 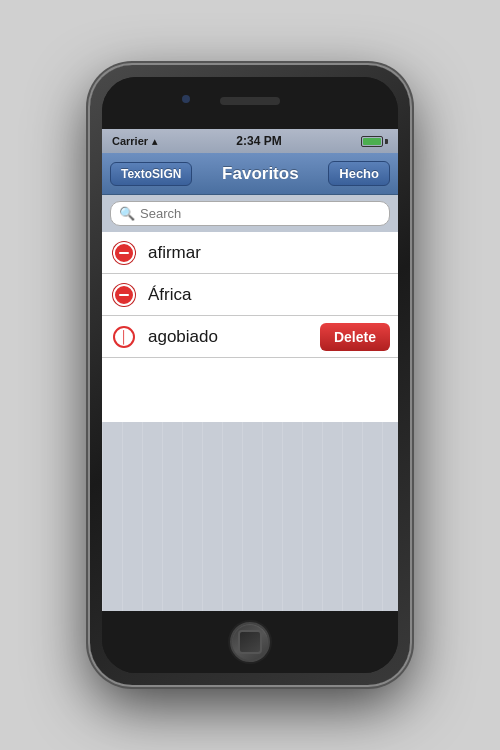 What do you see at coordinates (250, 141) in the screenshot?
I see `status-bar: Carrier ▴ 2:34 PM` at bounding box center [250, 141].